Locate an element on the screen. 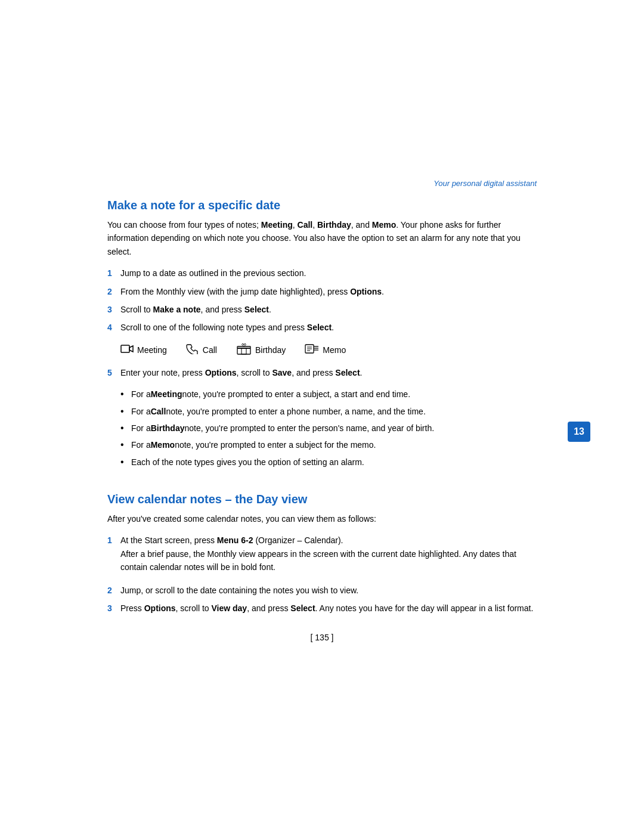  birthday-label: Birthday is located at coordinates (271, 350).